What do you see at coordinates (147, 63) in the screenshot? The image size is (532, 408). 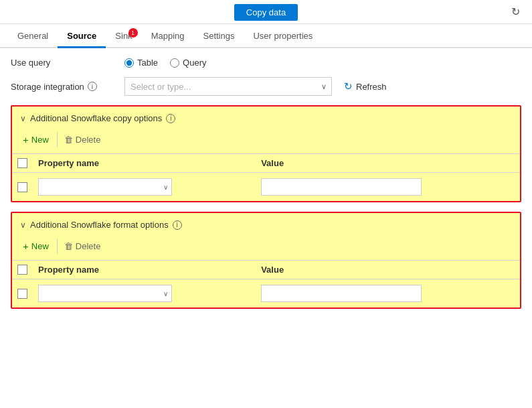 I see `radio-table-label: Table` at bounding box center [147, 63].